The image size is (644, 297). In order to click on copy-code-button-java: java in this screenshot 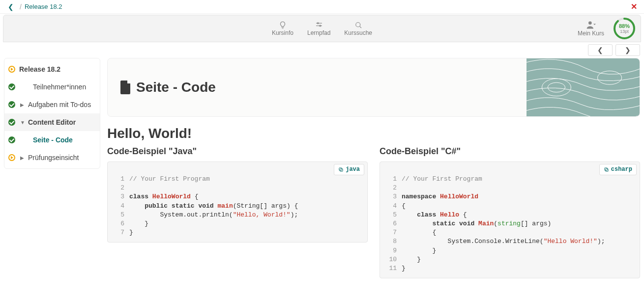, I will do `click(349, 170)`.